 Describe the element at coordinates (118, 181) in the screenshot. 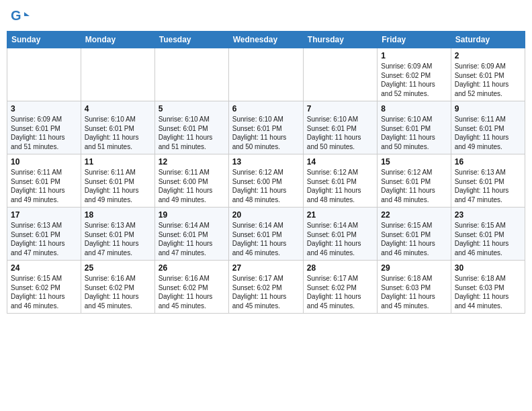

I see `calendar-day-cell: 11Sunrise: 6:11 AM Sunset: 6:01 PM Dayli…` at that location.